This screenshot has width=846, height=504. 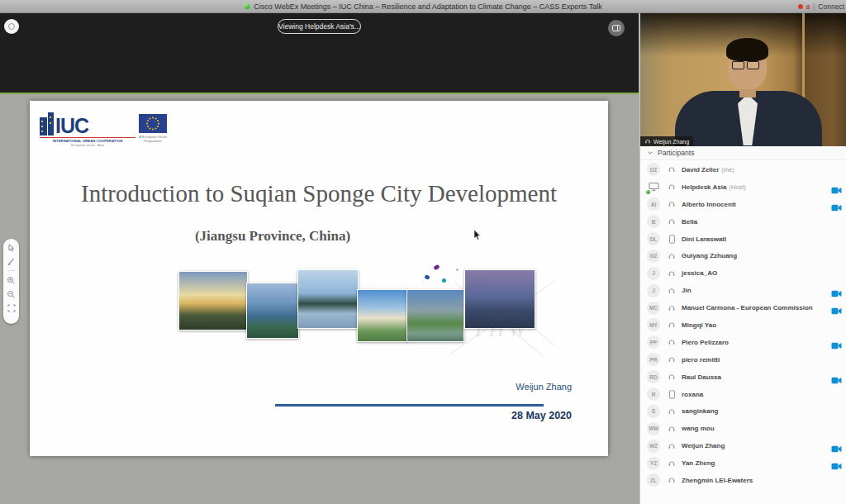 What do you see at coordinates (744, 377) in the screenshot?
I see `participant-row: RDRaul Daussa` at bounding box center [744, 377].